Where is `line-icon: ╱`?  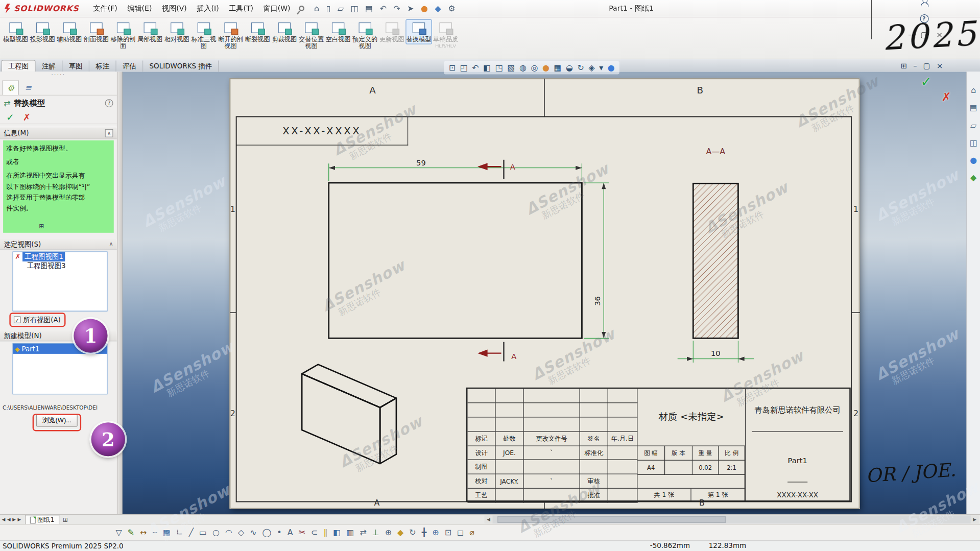 line-icon: ╱ is located at coordinates (191, 533).